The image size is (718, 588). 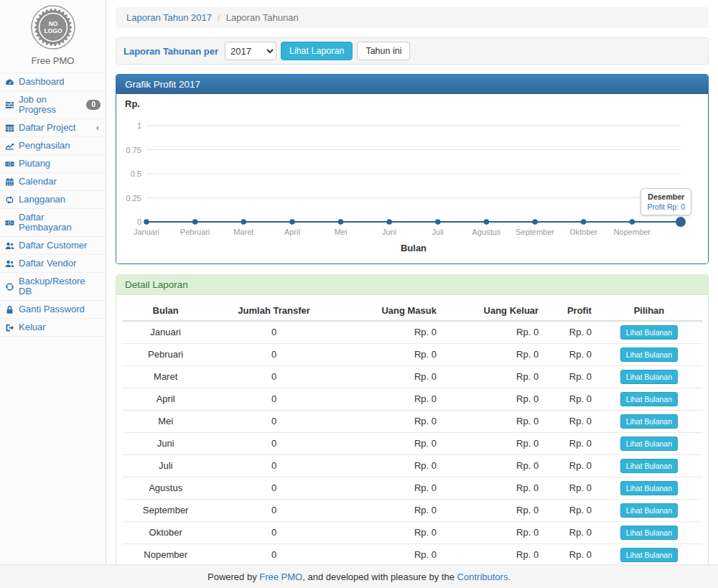 I want to click on year-select: 2017, so click(x=251, y=51).